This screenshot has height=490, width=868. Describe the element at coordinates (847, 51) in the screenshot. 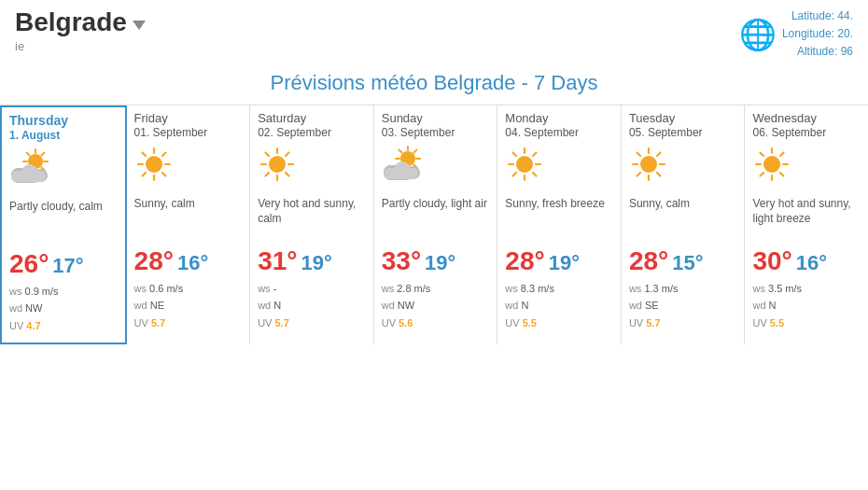

I see `alt-val: 96` at that location.